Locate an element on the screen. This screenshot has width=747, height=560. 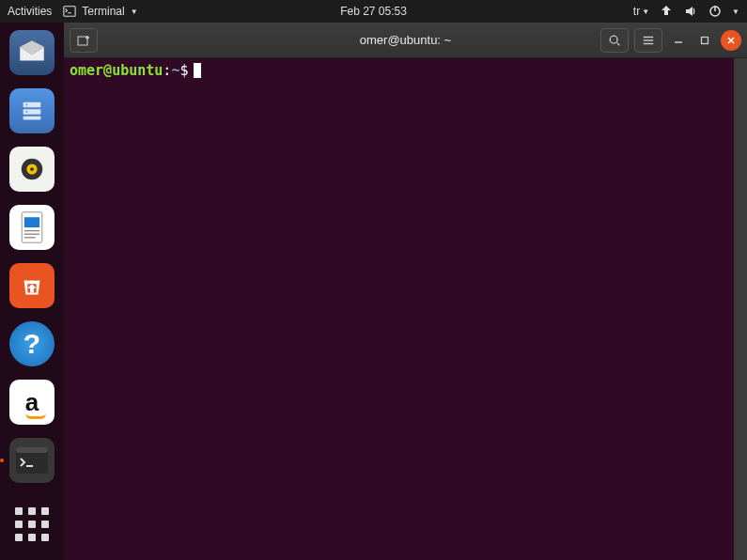
files-icon is located at coordinates (32, 111).